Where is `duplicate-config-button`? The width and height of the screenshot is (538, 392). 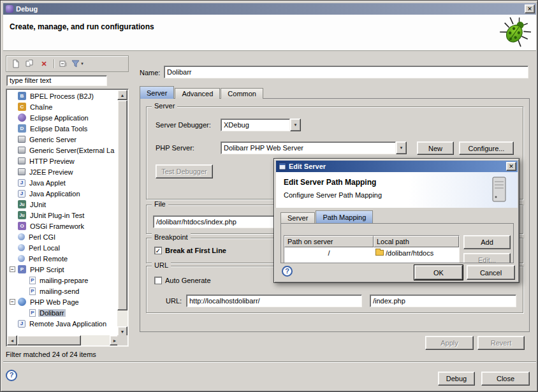
duplicate-config-button is located at coordinates (30, 64).